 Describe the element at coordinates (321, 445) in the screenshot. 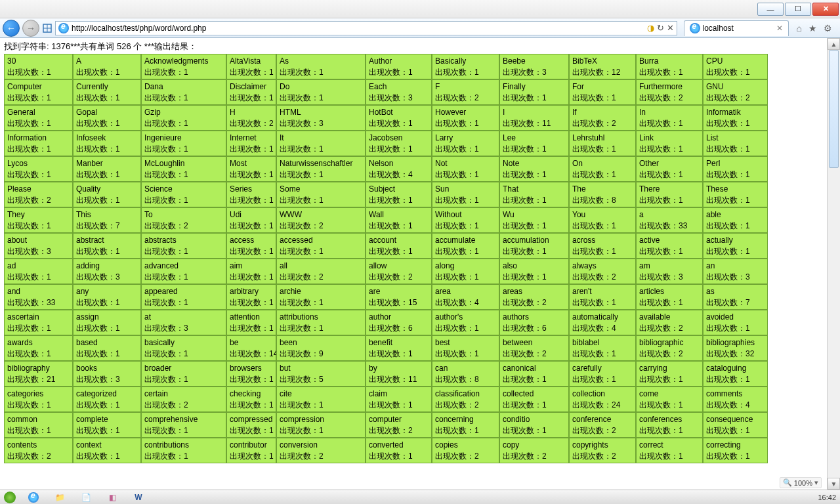

I see `word-label: conversion` at that location.